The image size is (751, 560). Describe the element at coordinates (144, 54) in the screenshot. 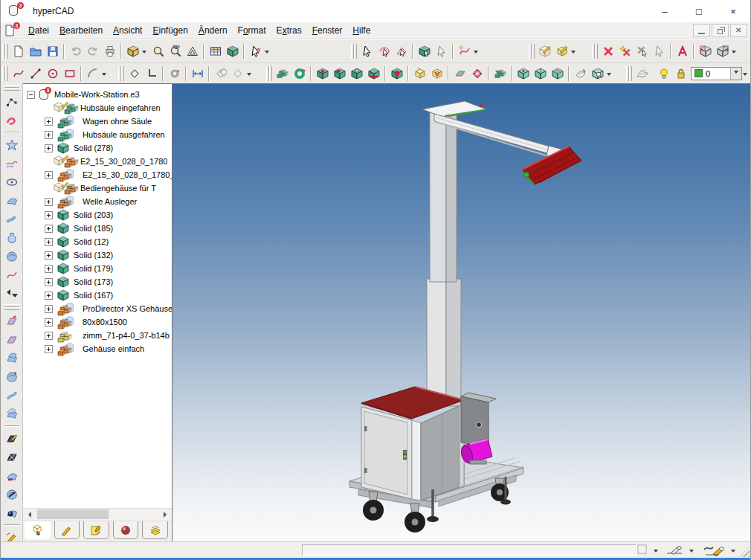

I see `shaded-view-dropdown` at that location.